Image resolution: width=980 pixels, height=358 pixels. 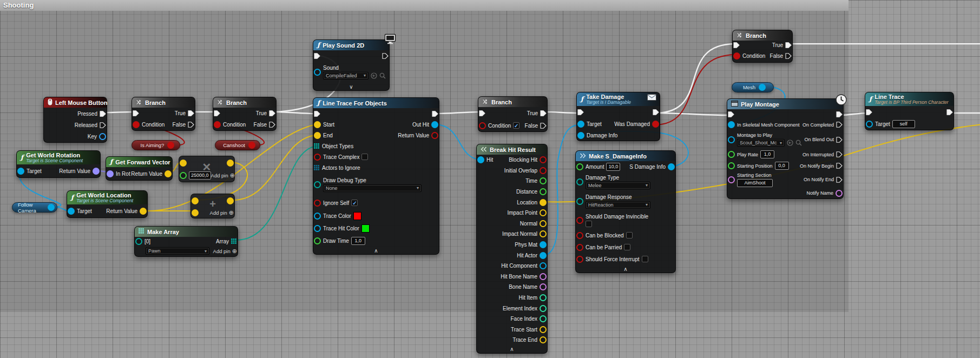 I want to click on face-index-pin, so click(x=543, y=319).